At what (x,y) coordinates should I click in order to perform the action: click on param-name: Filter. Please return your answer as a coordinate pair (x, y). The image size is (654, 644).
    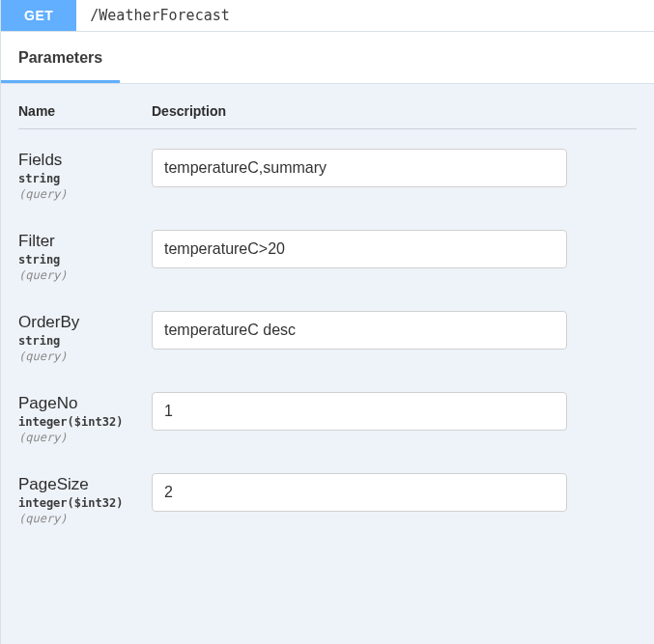
    Looking at the image, I should click on (85, 241).